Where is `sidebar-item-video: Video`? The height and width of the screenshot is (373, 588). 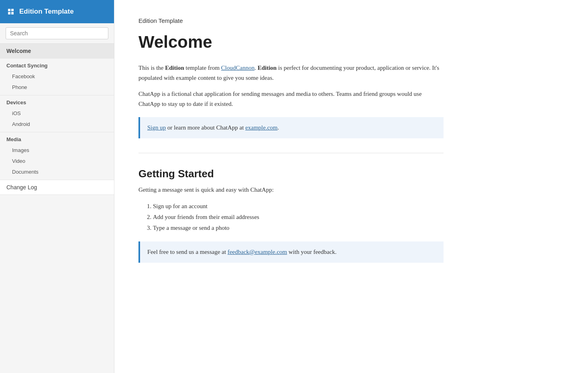
sidebar-item-video: Video is located at coordinates (57, 161).